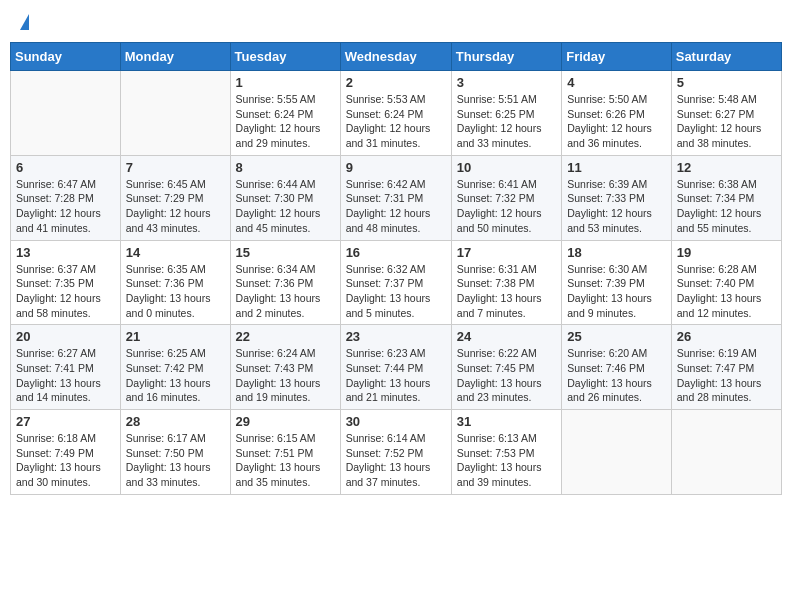  What do you see at coordinates (616, 336) in the screenshot?
I see `day-number: 25` at bounding box center [616, 336].